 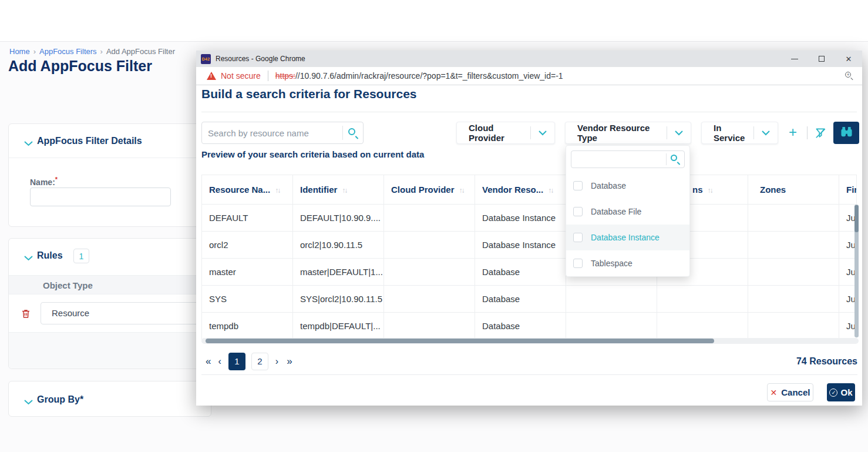 I want to click on column-cloud-provider: Cloud Provider↑↓, so click(x=430, y=190).